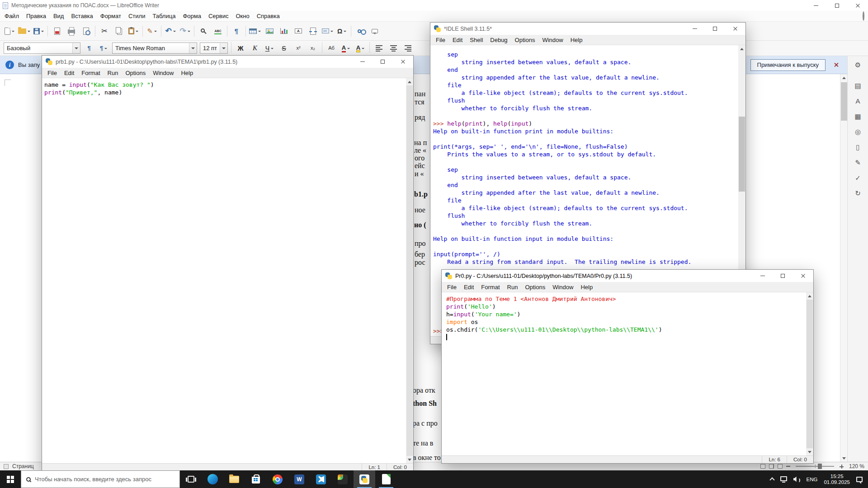 The width and height of the screenshot is (868, 488). I want to click on insert-chart-icon, so click(284, 31).